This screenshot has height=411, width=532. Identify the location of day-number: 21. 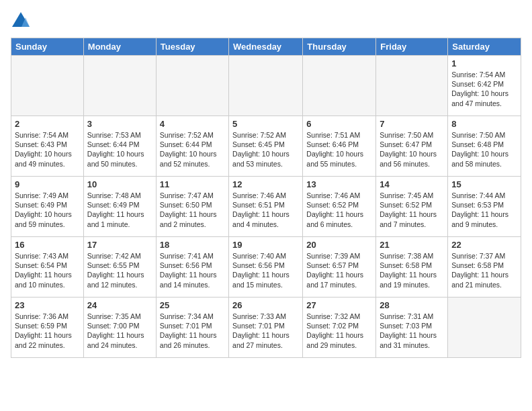
(412, 244).